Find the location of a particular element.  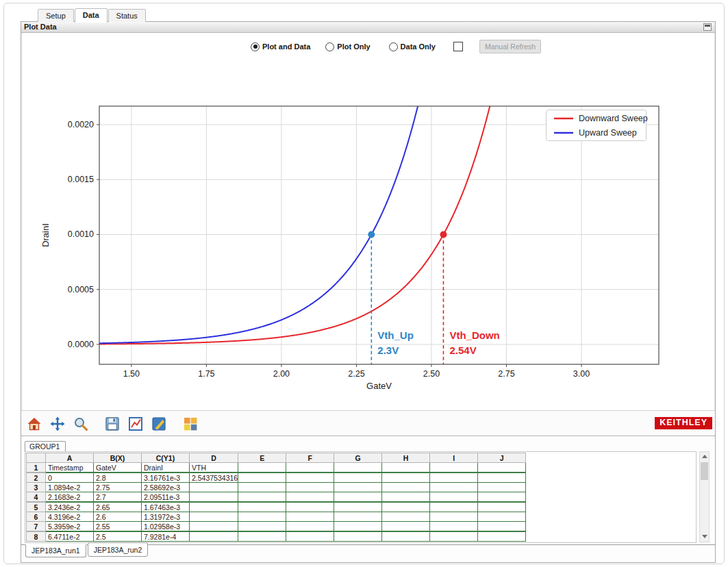

tab-setup: Setup is located at coordinates (56, 15).